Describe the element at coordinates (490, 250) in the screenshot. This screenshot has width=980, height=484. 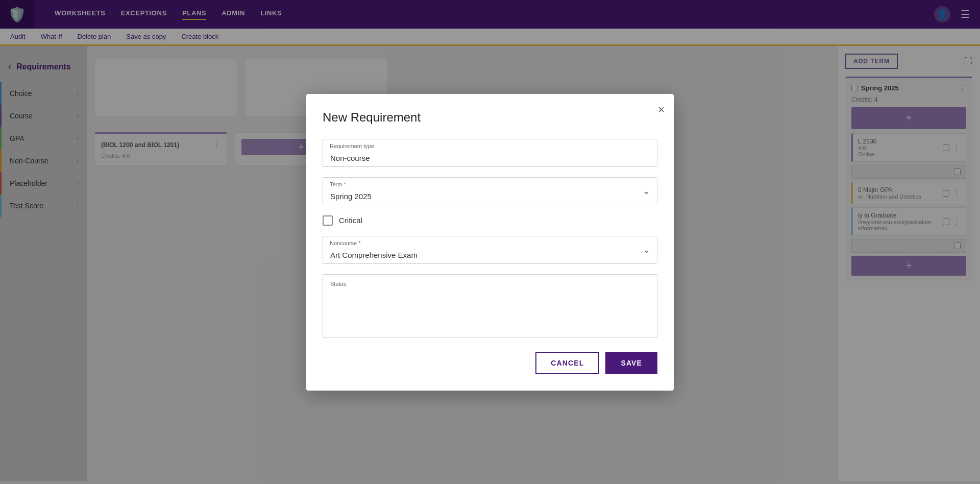
I see `noncourse-field: Noncourse * Art Comprehensive Exam ⌄` at that location.